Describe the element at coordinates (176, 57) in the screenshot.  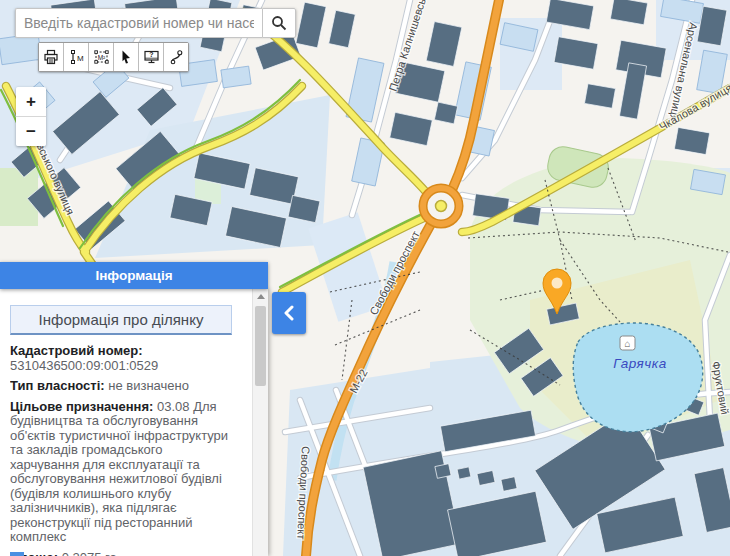
I see `route-button` at that location.